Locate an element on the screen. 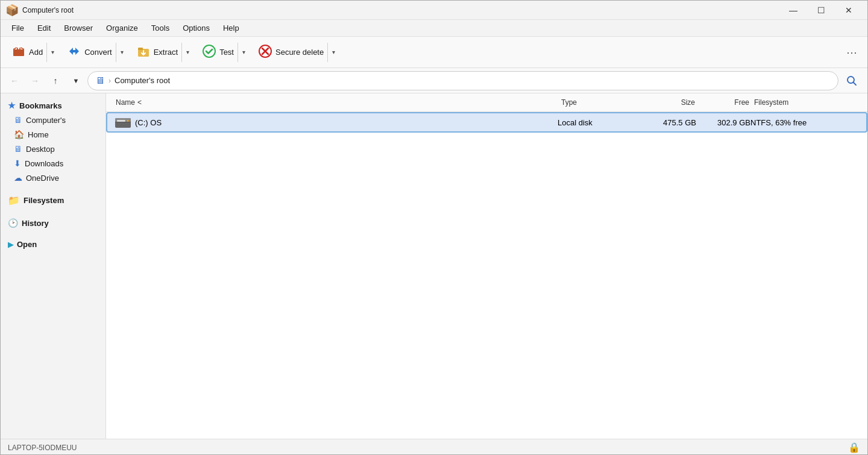 This screenshot has width=868, height=455. title-bar: 📦 Computer's root — ☐ ✕ is located at coordinates (434, 10).